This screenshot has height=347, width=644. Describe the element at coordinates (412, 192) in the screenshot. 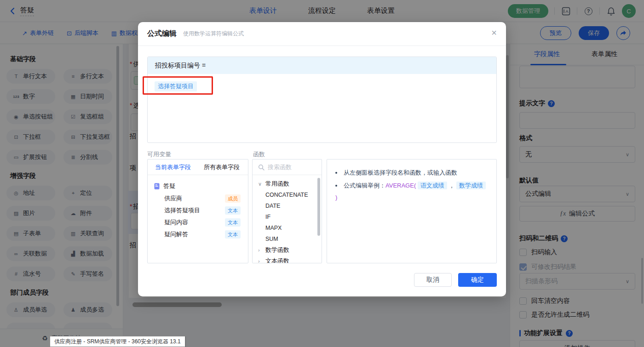

I see `tip-line-2: 公式编辑举例：AVERAGE( 语文成绩 ， 数学成绩 )` at that location.